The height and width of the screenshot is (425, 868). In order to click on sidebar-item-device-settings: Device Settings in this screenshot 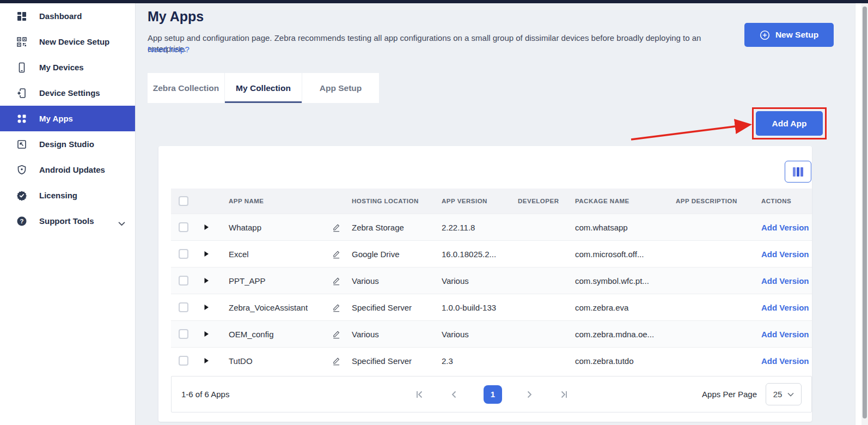, I will do `click(68, 93)`.